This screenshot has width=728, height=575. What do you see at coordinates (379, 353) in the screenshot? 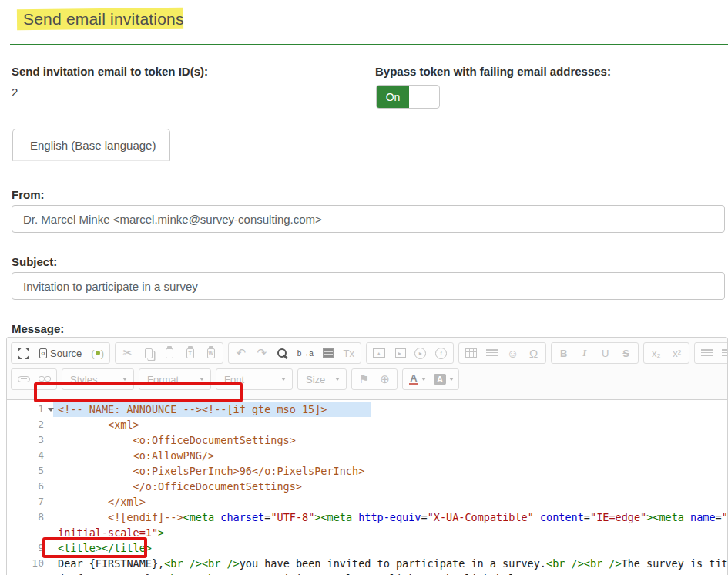
I see `image-icon: ▲` at bounding box center [379, 353].